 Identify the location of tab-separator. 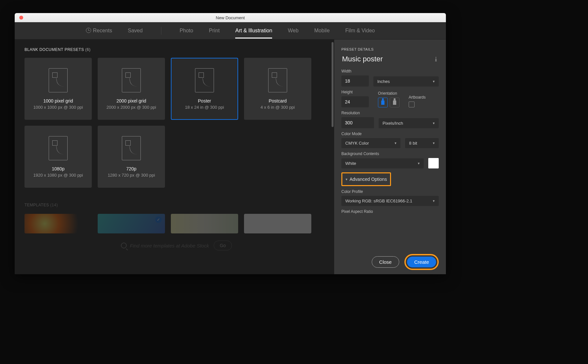
(161, 31).